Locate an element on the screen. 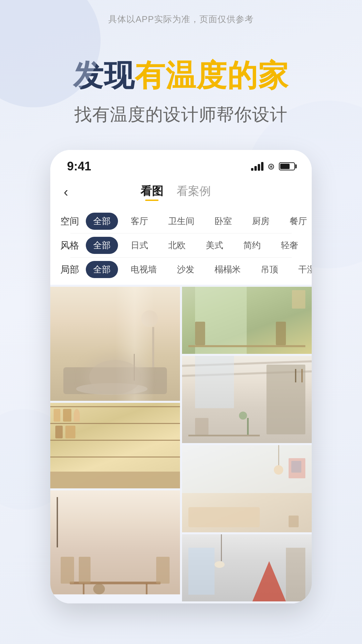 The width and height of the screenshot is (362, 644). hero-section: 发现有温度的家 找有温度的设计师帮你设计 is located at coordinates (181, 83).